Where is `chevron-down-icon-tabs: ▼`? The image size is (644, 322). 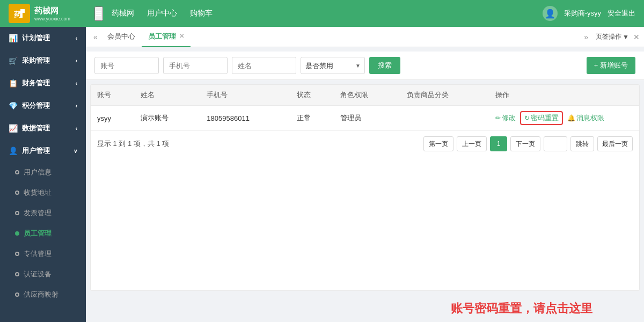 chevron-down-icon-tabs: ▼ is located at coordinates (626, 37).